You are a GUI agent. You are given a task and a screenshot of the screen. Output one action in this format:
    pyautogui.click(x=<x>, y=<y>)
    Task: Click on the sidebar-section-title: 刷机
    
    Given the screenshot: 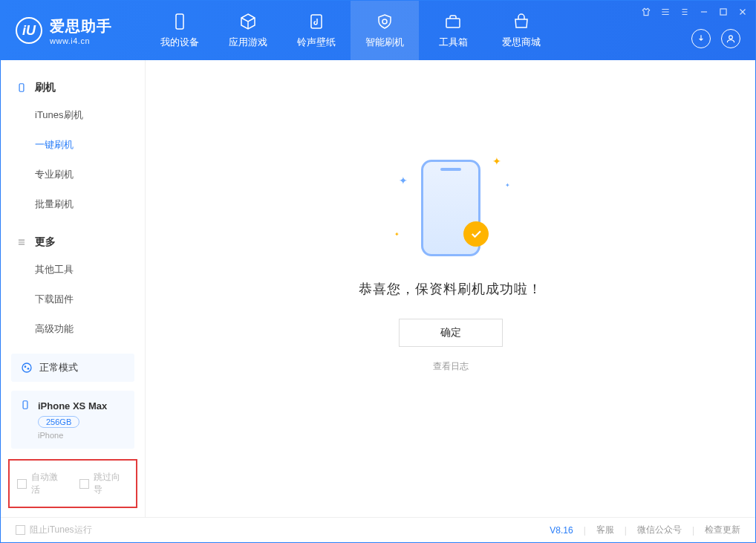 What is the action you would take?
    pyautogui.click(x=45, y=88)
    